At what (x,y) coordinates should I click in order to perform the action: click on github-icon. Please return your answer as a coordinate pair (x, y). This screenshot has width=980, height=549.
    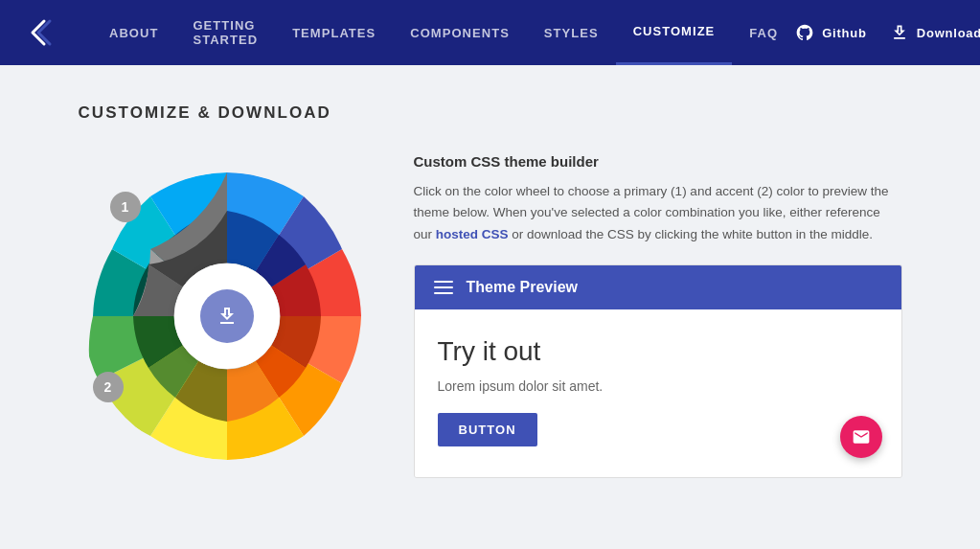
    Looking at the image, I should click on (805, 33).